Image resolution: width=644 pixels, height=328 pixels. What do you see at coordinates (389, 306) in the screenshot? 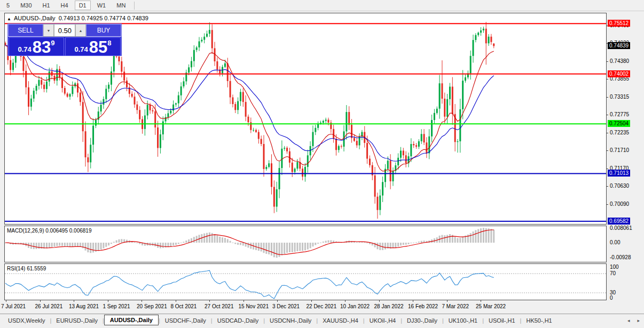
I see `date-tick: 28 Jan 2022` at bounding box center [389, 306].